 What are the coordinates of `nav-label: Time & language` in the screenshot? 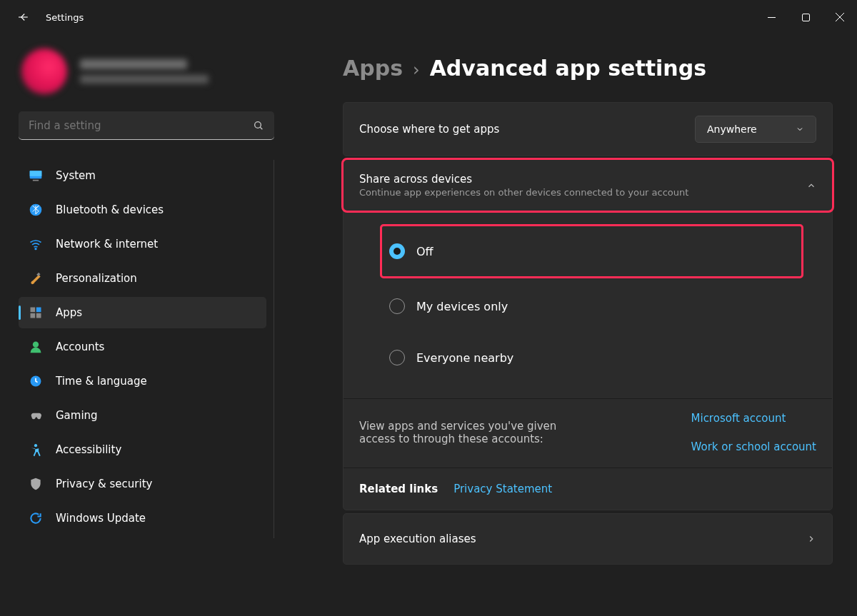 It's located at (101, 381).